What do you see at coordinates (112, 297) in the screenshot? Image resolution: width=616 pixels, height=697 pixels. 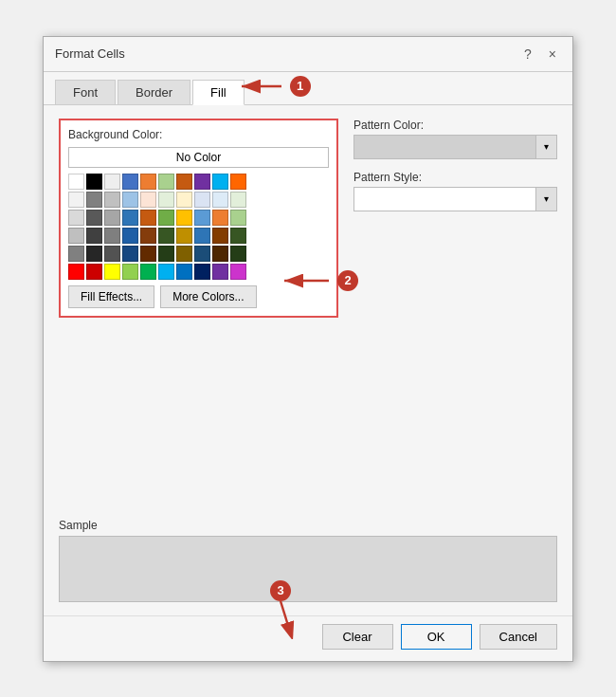 I see `fill-effects-button: Fill Effects...` at bounding box center [112, 297].